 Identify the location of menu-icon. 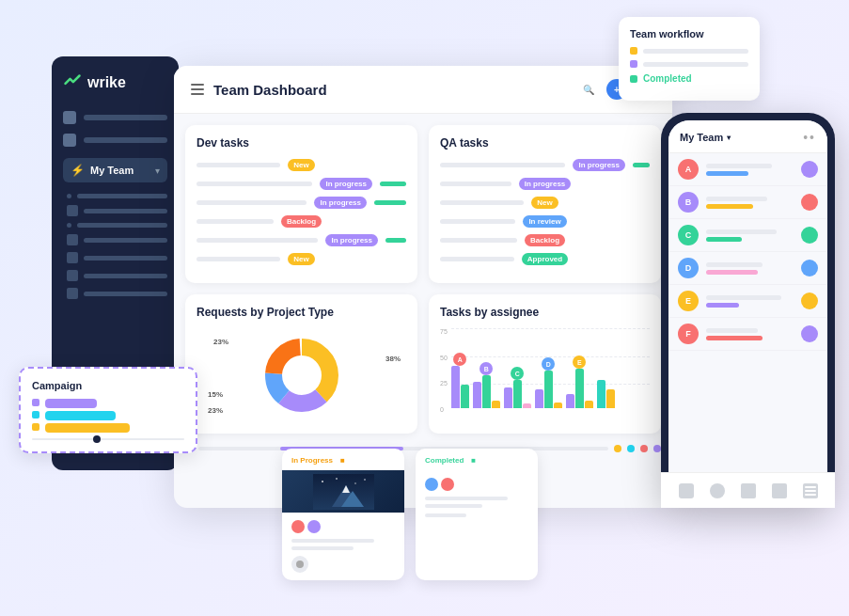
(197, 89).